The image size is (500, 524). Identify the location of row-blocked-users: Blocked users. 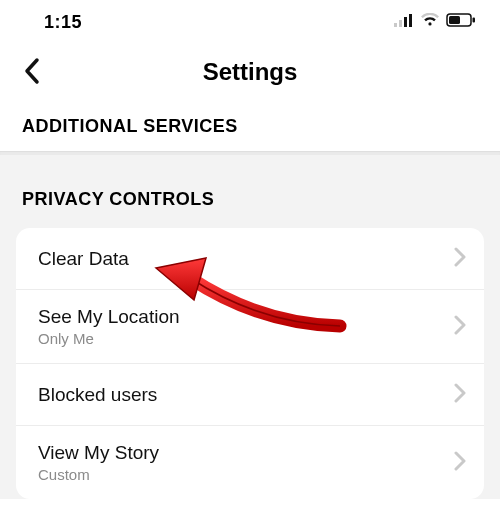
(250, 395).